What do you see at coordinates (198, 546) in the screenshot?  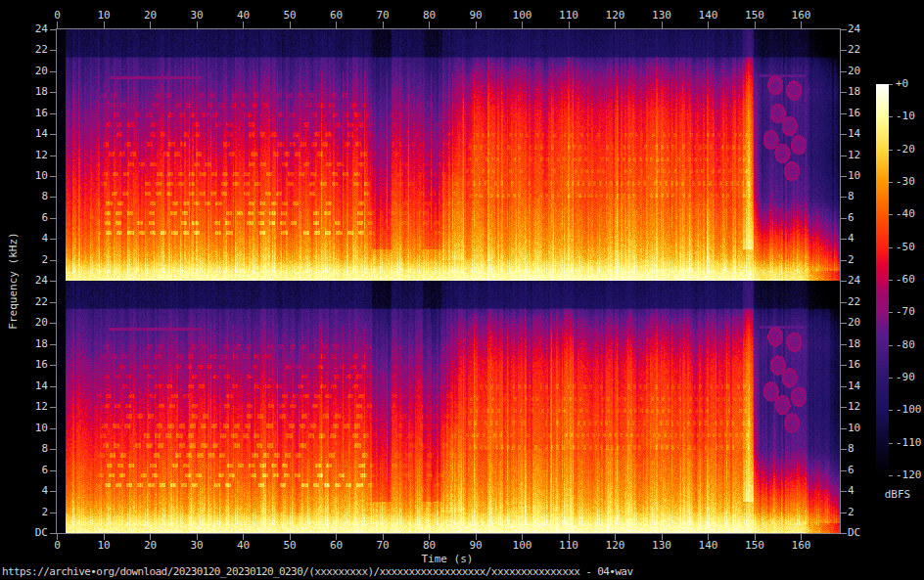 I see `x-tick-label-bottom: 30` at bounding box center [198, 546].